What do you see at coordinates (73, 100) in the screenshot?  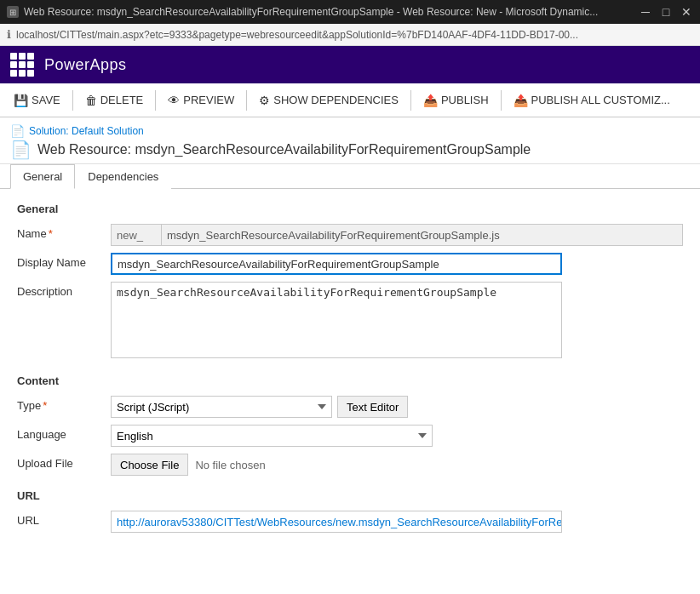 I see `toolbar-separator` at bounding box center [73, 100].